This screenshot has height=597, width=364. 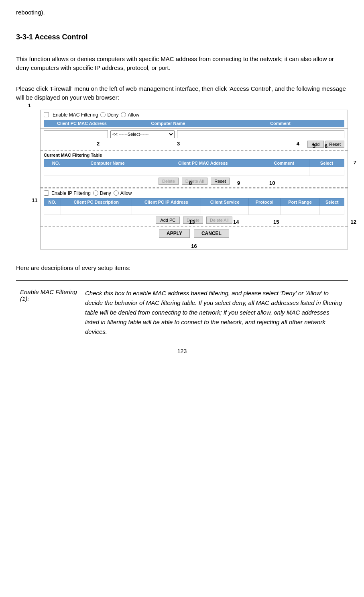 What do you see at coordinates (264, 202) in the screenshot?
I see `th-protocol: Protocol` at bounding box center [264, 202].